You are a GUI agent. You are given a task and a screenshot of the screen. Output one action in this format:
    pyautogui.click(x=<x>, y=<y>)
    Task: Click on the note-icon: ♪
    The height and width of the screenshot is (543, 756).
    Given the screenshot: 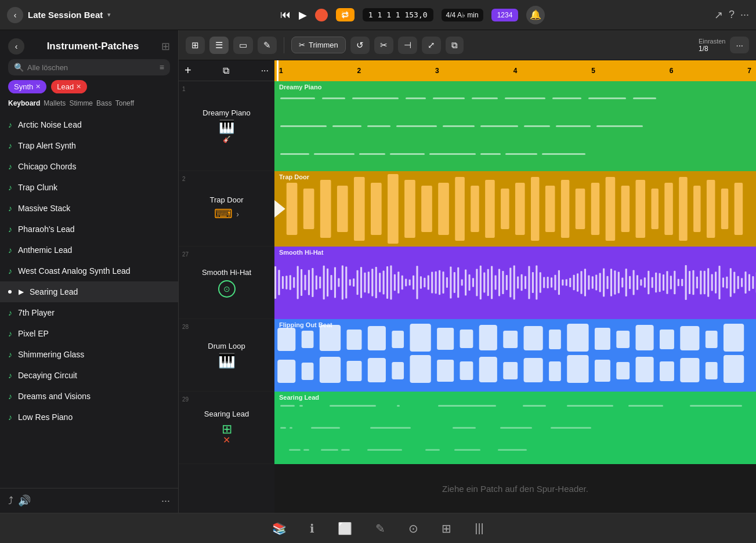 What is the action you would take?
    pyautogui.click(x=10, y=417)
    